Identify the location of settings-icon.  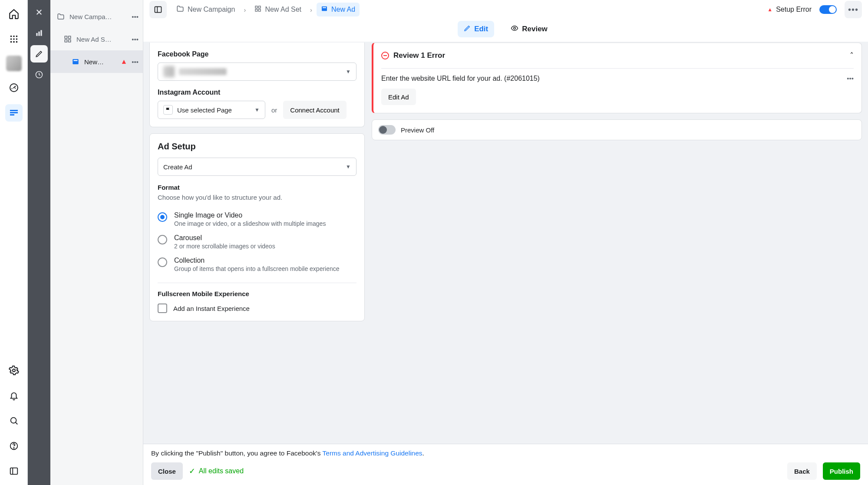
(14, 370).